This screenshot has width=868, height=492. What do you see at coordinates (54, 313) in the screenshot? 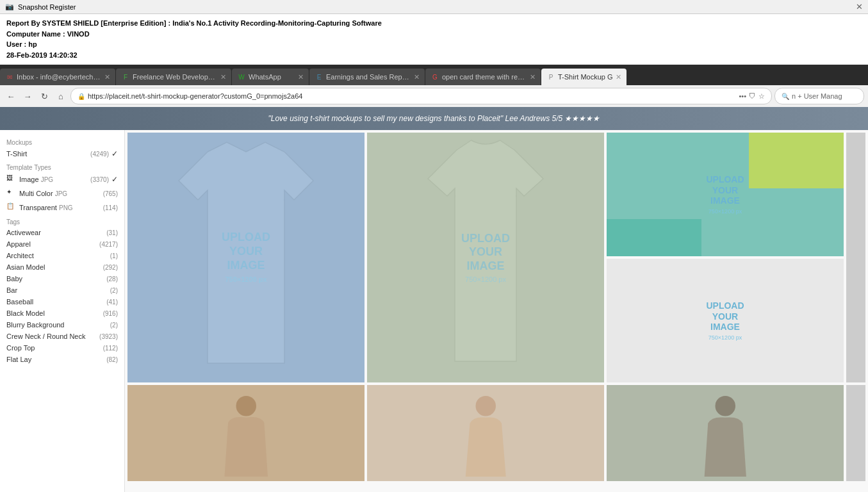
I see `sidebar-item-label: Black Model` at bounding box center [54, 313].